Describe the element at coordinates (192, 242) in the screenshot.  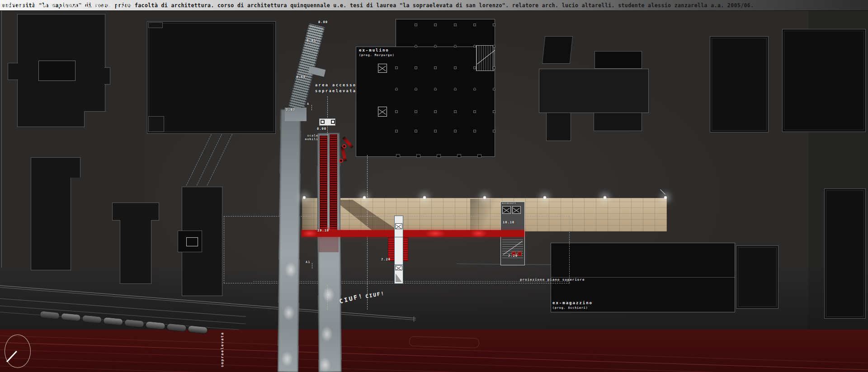
I see `building-w3-annex-core` at that location.